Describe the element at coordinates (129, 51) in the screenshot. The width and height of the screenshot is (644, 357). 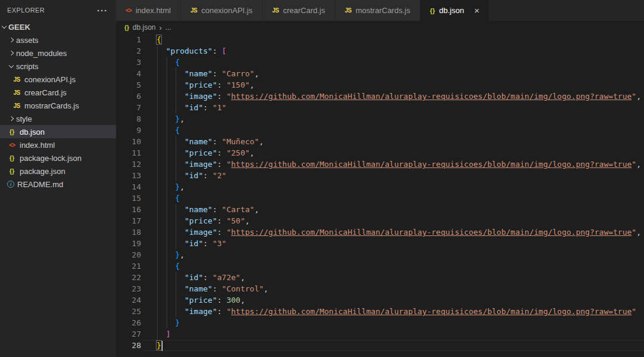
I see `line-number: 2` at that location.